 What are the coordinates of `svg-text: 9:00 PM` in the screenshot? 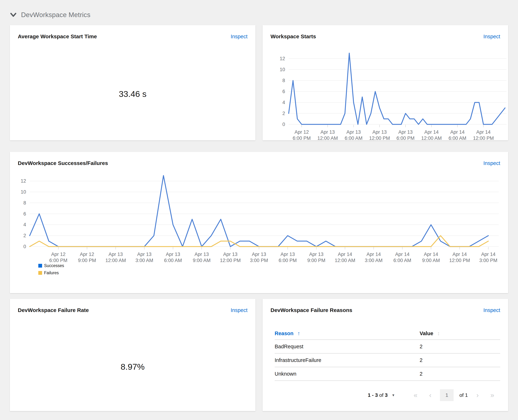 It's located at (87, 260).